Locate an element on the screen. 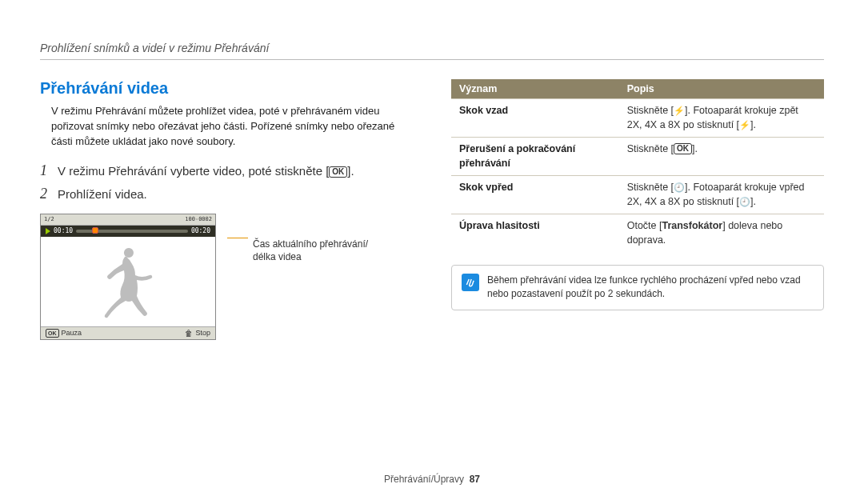 The image size is (864, 504). table-row: Skok vzad Stiskněte [⚡]. Fotoaparát krok… is located at coordinates (638, 118).